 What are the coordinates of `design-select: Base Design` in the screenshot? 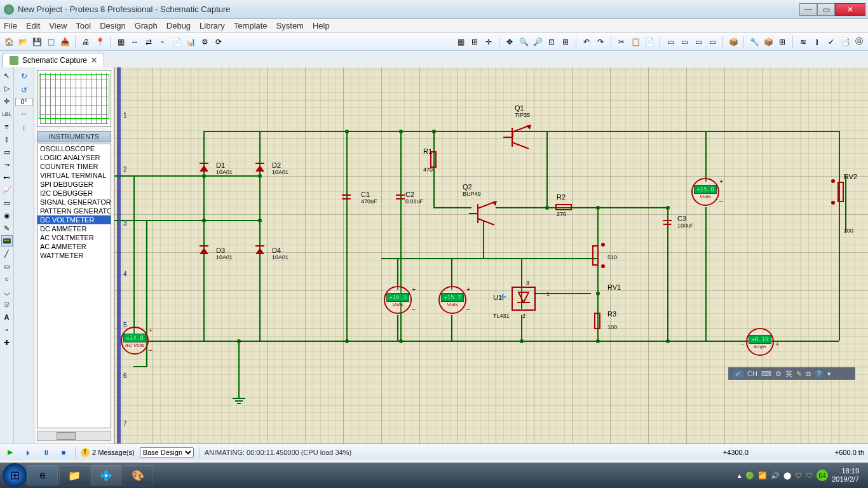 It's located at (166, 452).